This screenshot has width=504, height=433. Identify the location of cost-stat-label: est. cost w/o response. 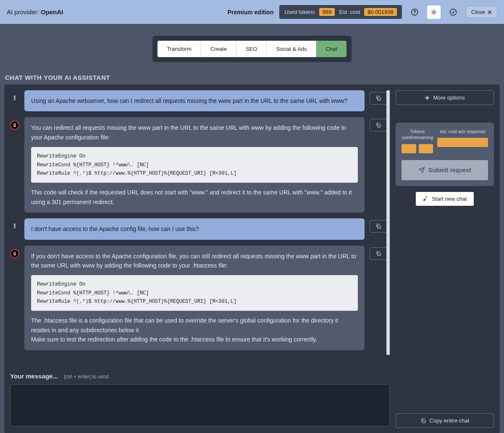
(463, 131).